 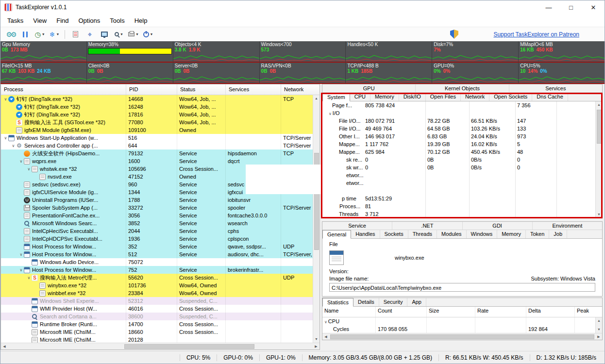 What do you see at coordinates (558, 234) in the screenshot?
I see `tab-job: Job` at bounding box center [558, 234].